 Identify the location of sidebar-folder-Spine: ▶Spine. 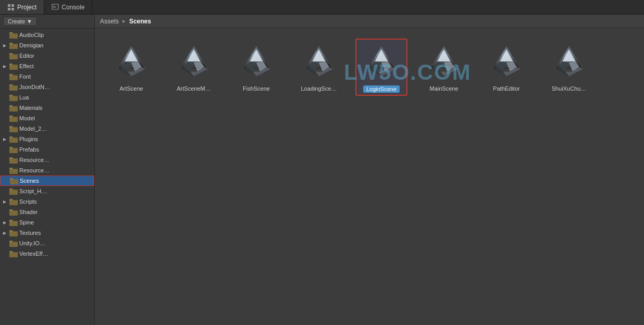
(47, 222).